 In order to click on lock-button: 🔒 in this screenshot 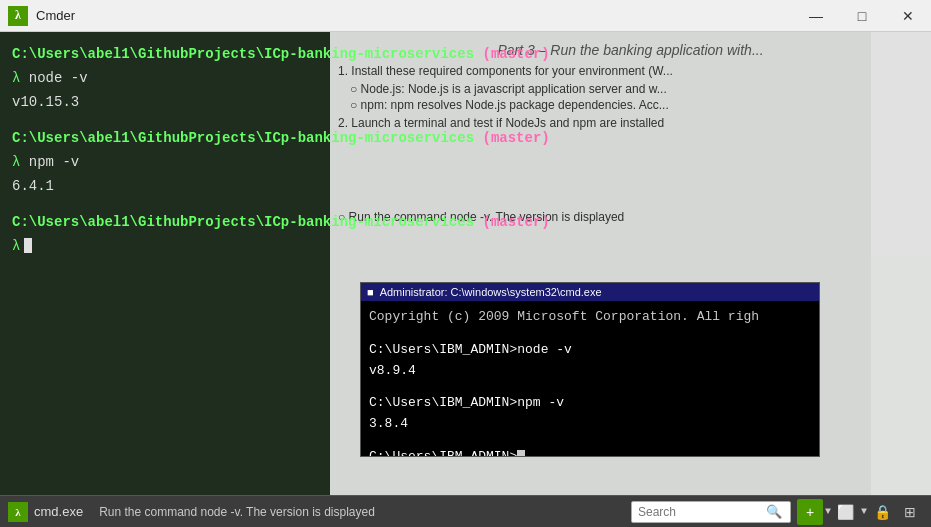, I will do `click(882, 512)`.